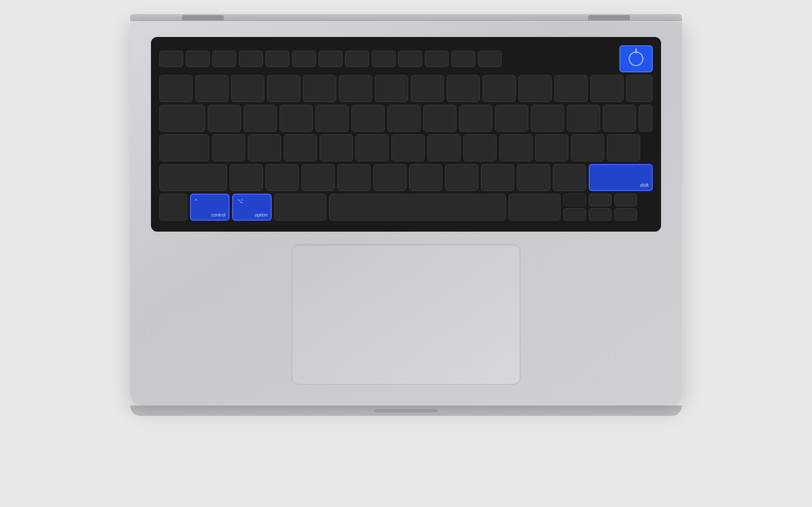 The height and width of the screenshot is (507, 812). I want to click on key-lshift, so click(193, 178).